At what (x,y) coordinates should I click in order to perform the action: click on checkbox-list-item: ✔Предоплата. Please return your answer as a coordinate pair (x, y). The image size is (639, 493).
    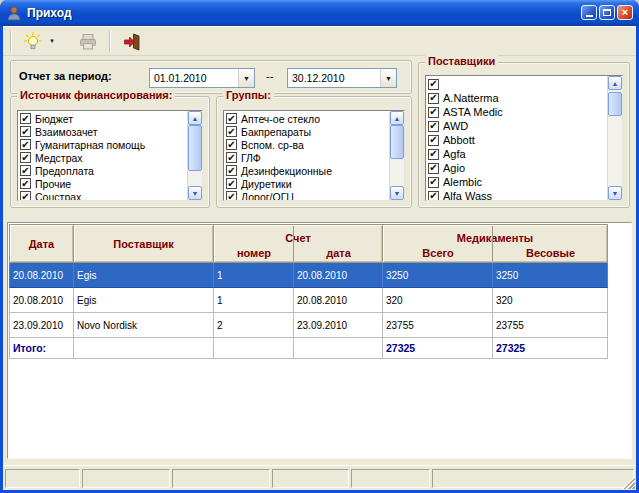
    Looking at the image, I should click on (102, 170).